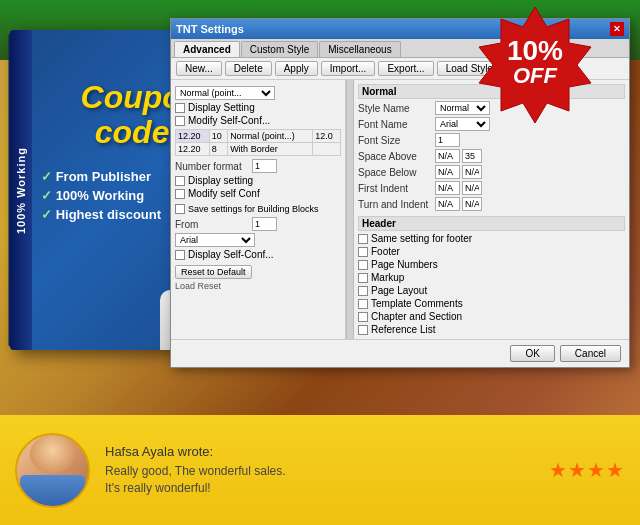 The width and height of the screenshot is (640, 525). Describe the element at coordinates (212, 166) in the screenshot. I see `number-format-label: Number format` at that location.